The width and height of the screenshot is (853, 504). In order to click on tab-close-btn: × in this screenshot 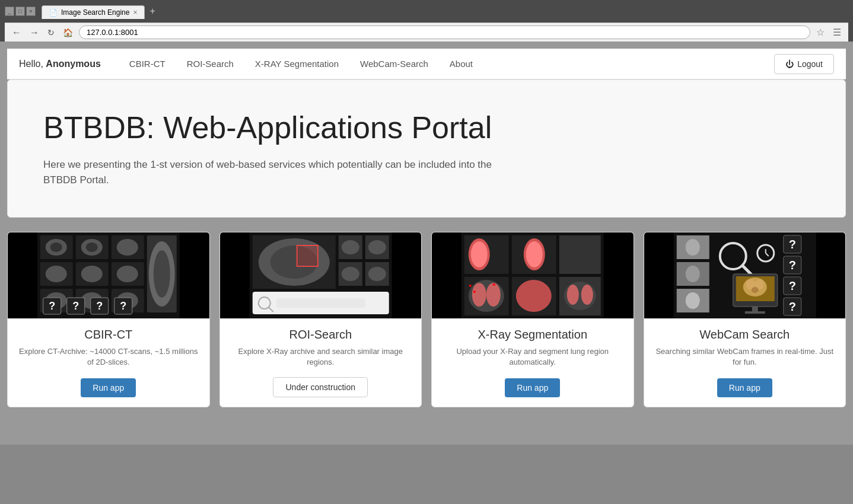, I will do `click(135, 12)`.